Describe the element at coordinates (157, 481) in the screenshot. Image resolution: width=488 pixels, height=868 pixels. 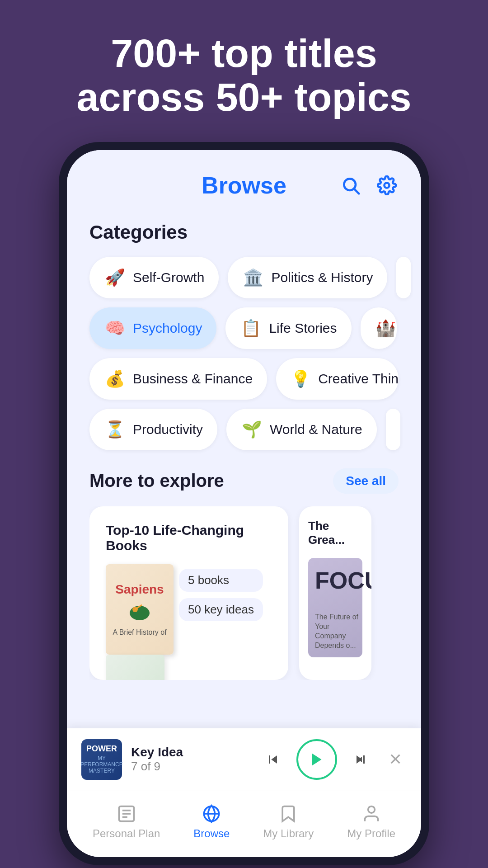
I see `more-title: More to explore` at that location.